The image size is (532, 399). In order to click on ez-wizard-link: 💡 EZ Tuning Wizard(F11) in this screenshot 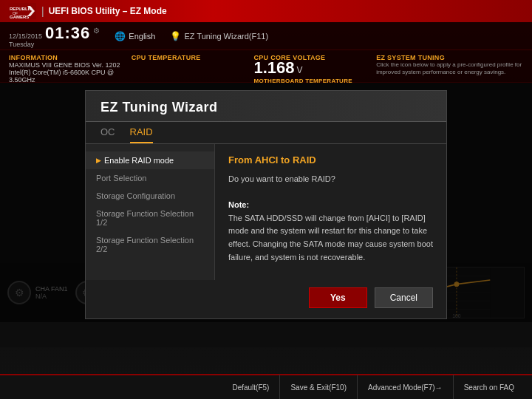, I will do `click(219, 36)`.